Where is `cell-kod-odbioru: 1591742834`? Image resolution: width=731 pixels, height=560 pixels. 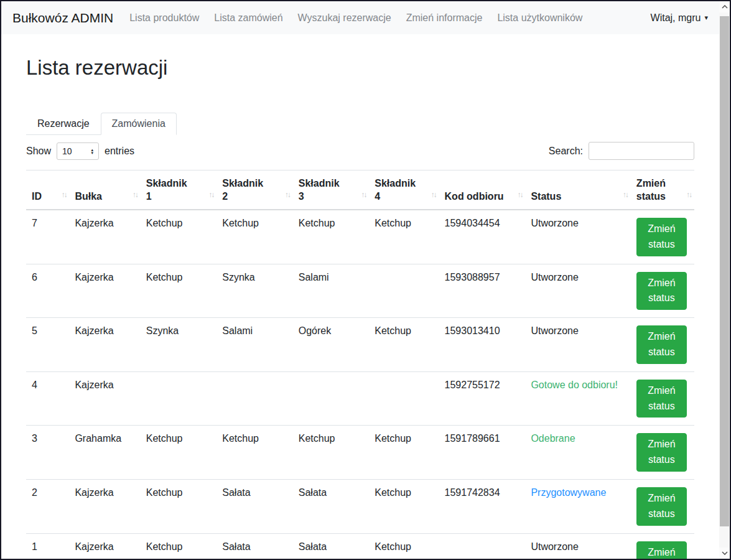
cell-kod-odbioru: 1591742834 is located at coordinates (483, 506).